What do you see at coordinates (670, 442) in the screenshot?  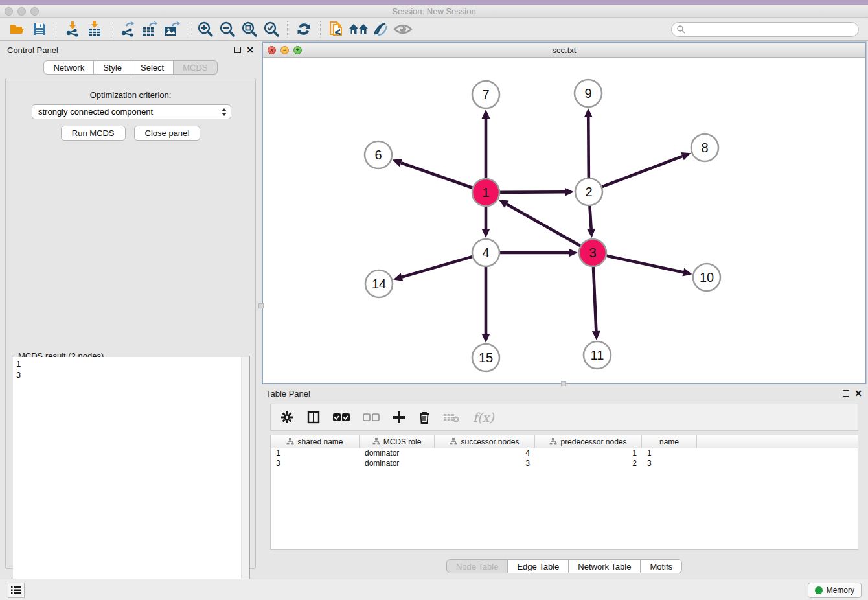 I see `column-header-name: name` at bounding box center [670, 442].